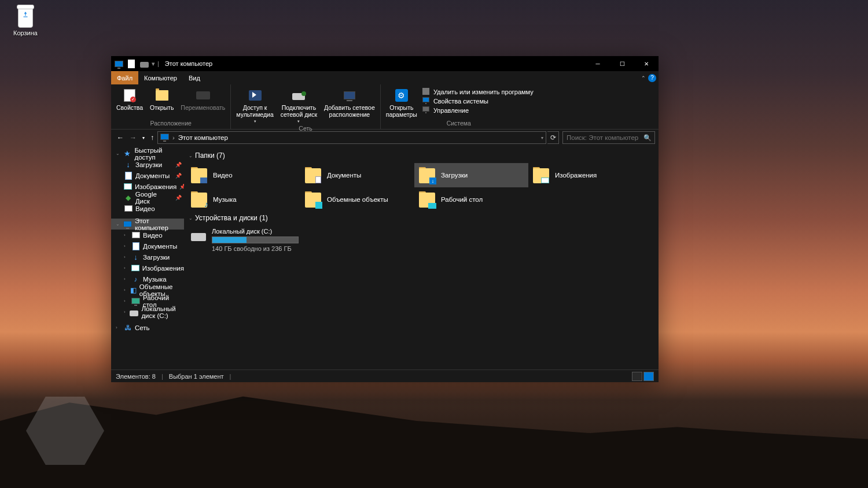 This screenshot has height=488, width=868. I want to click on document-icon, so click(128, 176).